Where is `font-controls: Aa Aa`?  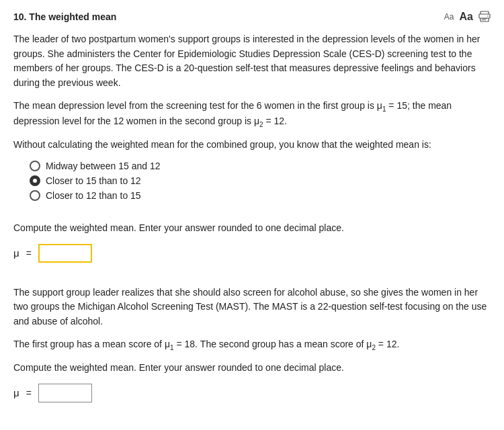
font-controls: Aa Aa is located at coordinates (468, 17).